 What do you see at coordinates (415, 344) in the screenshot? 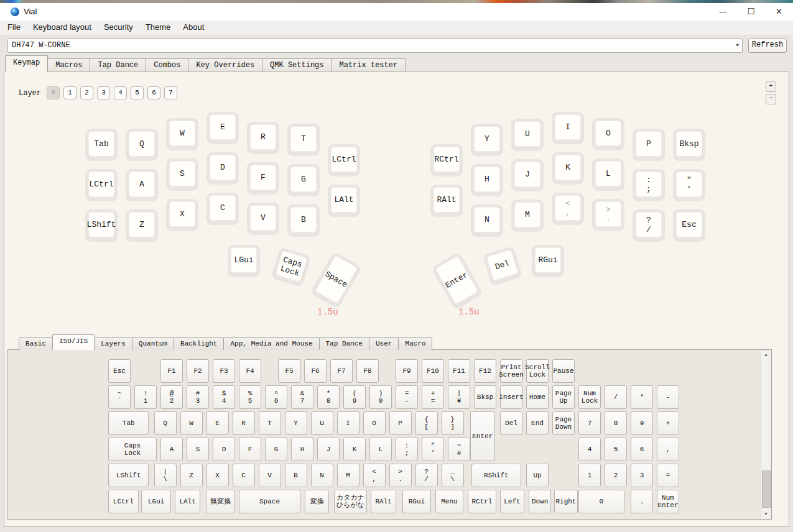
I see `picker-tab-macro: Macro` at bounding box center [415, 344].